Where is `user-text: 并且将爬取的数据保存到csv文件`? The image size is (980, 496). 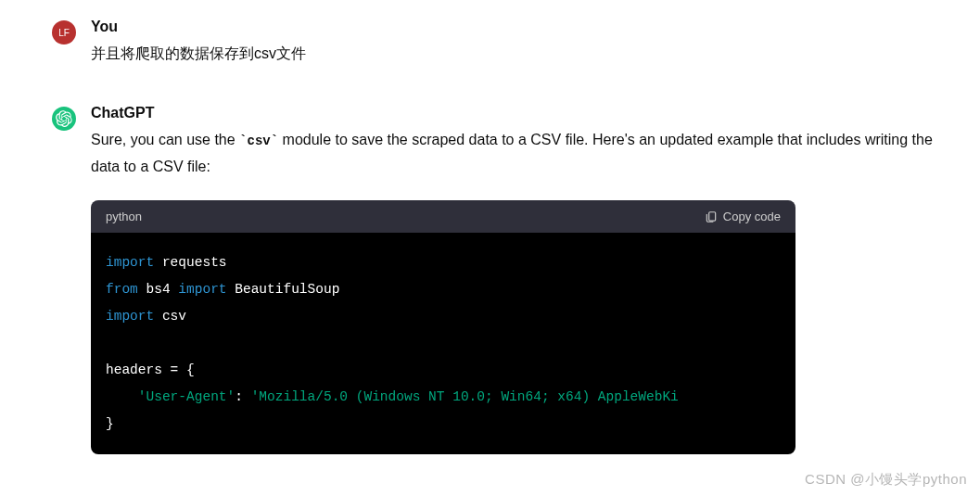 user-text: 并且将爬取的数据保存到csv文件 is located at coordinates (517, 54).